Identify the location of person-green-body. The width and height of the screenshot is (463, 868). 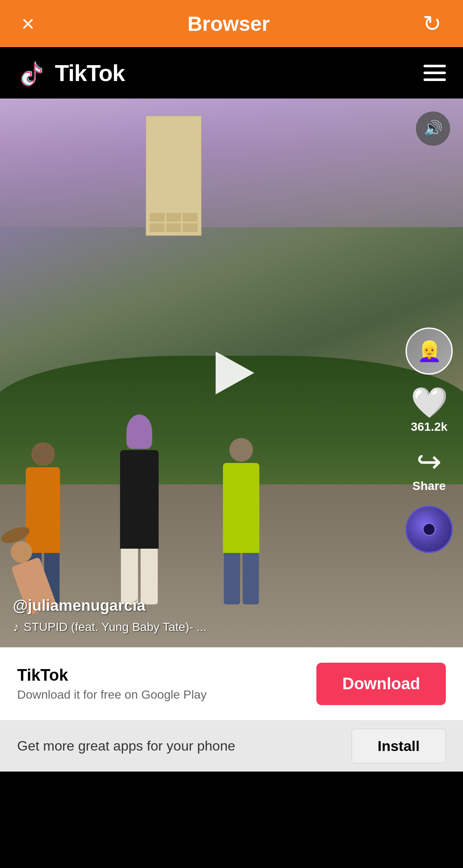
(241, 508).